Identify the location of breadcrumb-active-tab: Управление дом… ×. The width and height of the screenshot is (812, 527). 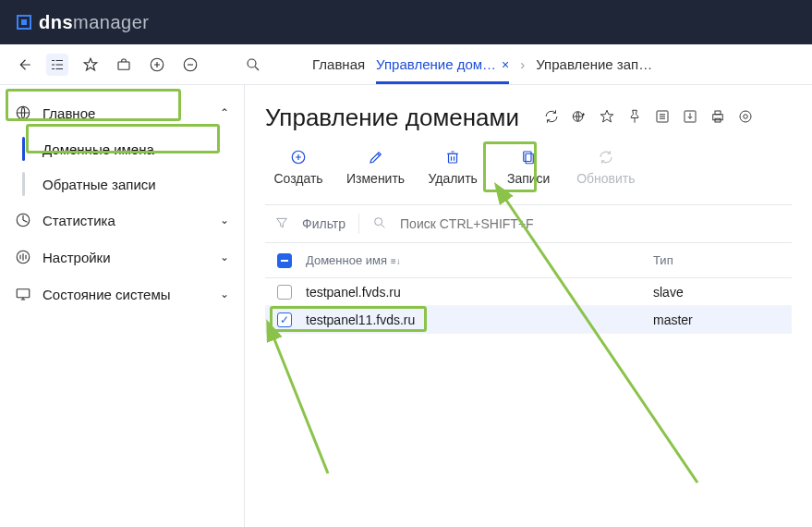
(442, 70).